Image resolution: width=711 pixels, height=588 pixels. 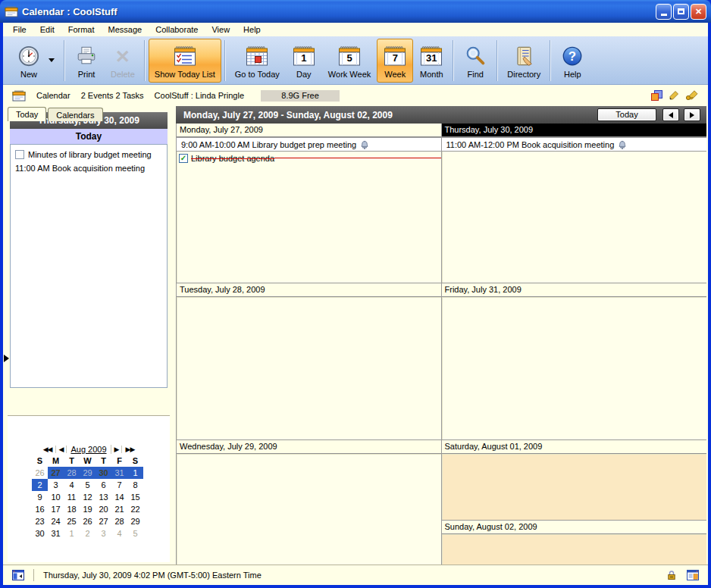 What do you see at coordinates (431, 61) in the screenshot?
I see `month-view-button: 31 Month` at bounding box center [431, 61].